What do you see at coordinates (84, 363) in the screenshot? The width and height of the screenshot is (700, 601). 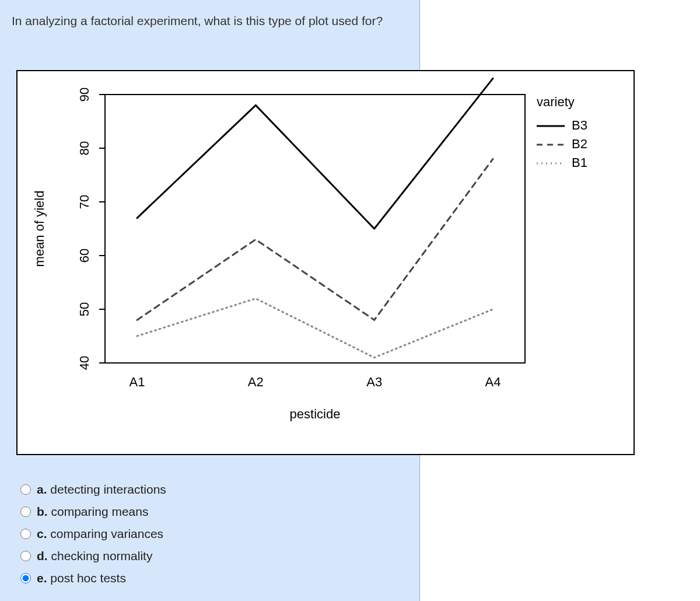 I see `y-tick-label: 40` at bounding box center [84, 363].